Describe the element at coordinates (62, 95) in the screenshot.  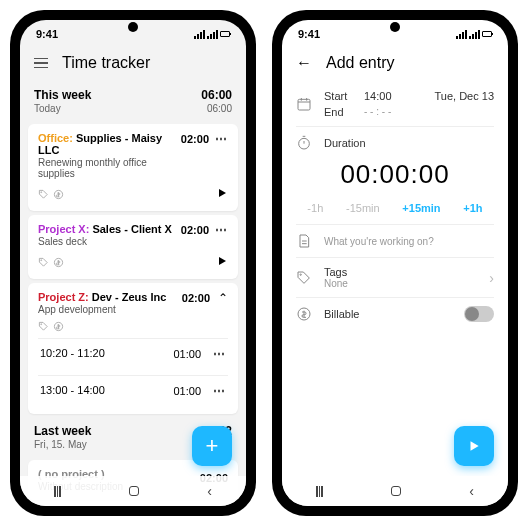
I see `section-title: This week` at that location.